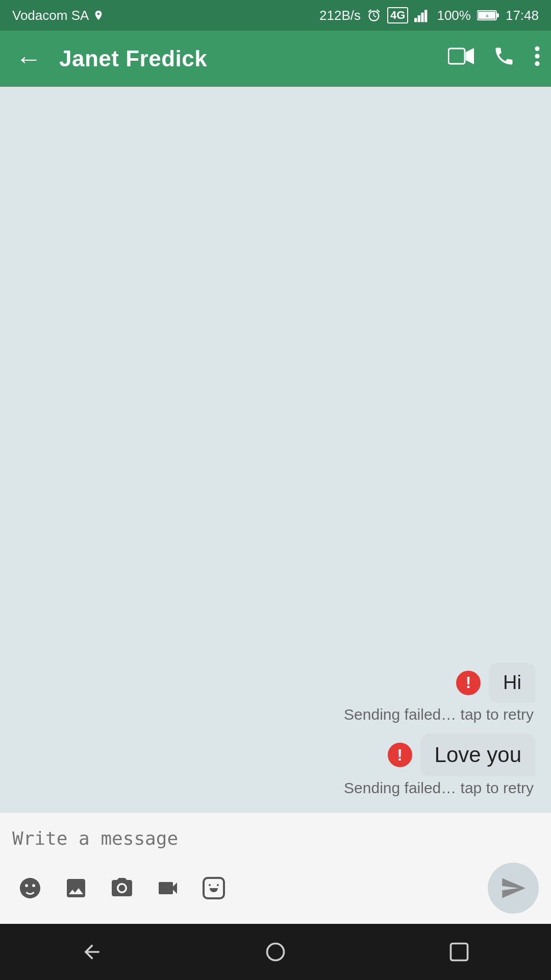 This screenshot has width=551, height=980. What do you see at coordinates (76, 888) in the screenshot?
I see `gallery-button` at bounding box center [76, 888].